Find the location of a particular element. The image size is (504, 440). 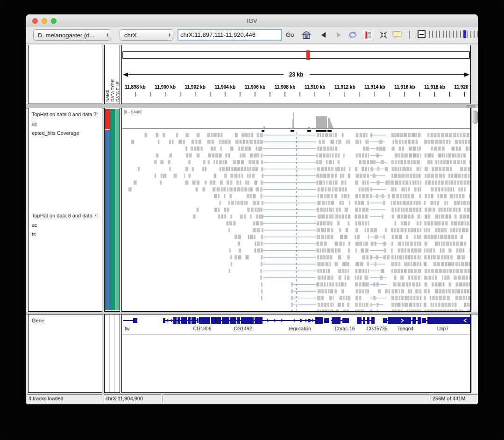

alignment-track-name: TopHat on data 8 and data 7: ac ts is located at coordinates (67, 225).